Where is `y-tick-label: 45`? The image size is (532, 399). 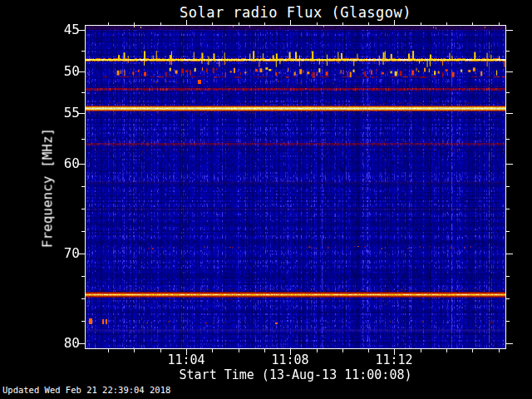
y-tick-label: 45 is located at coordinates (60, 30).